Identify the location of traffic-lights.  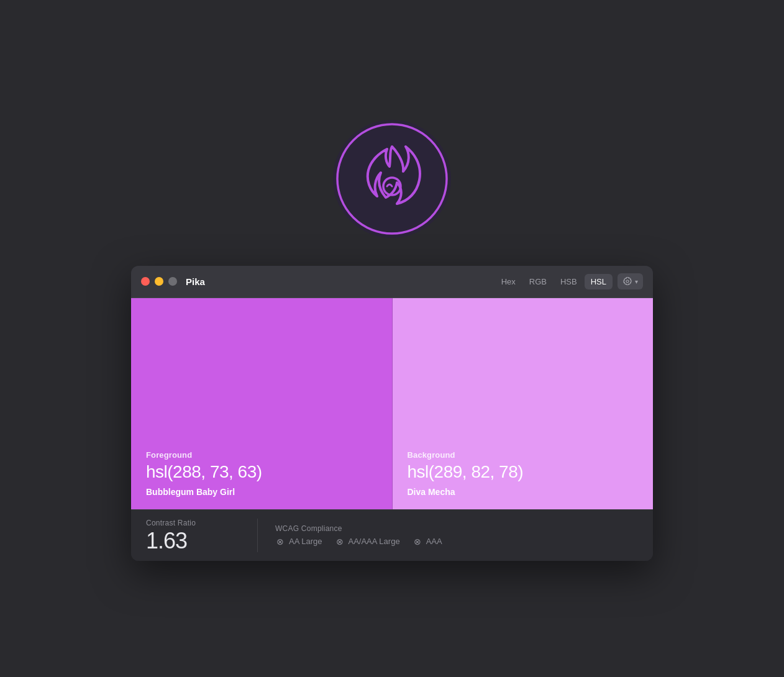
(159, 281).